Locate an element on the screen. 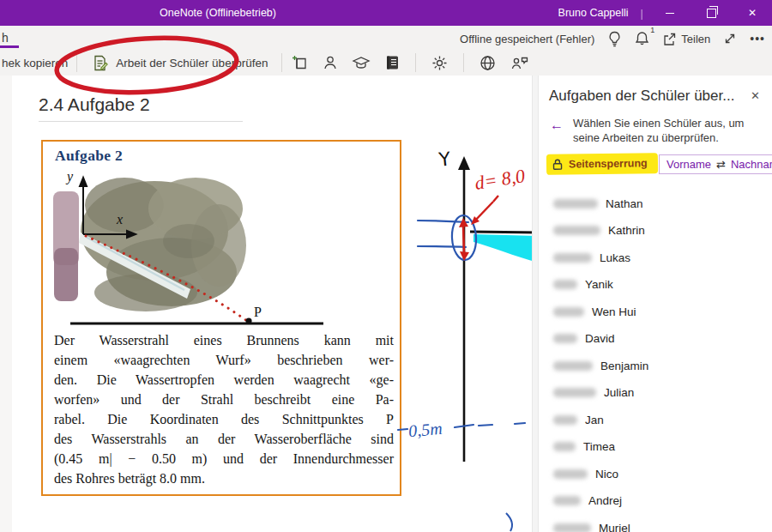 This screenshot has height=532, width=772. point-p-label: P is located at coordinates (257, 312).